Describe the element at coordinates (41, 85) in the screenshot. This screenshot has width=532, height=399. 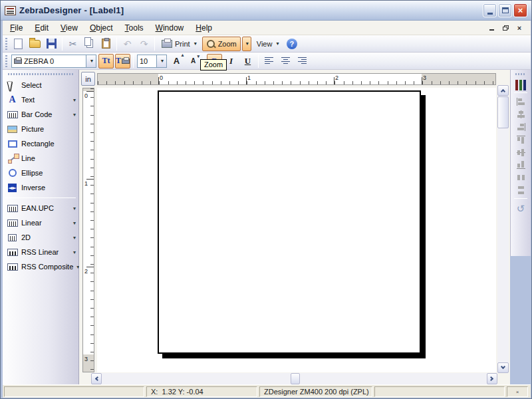
I see `tool-select: Select` at that location.